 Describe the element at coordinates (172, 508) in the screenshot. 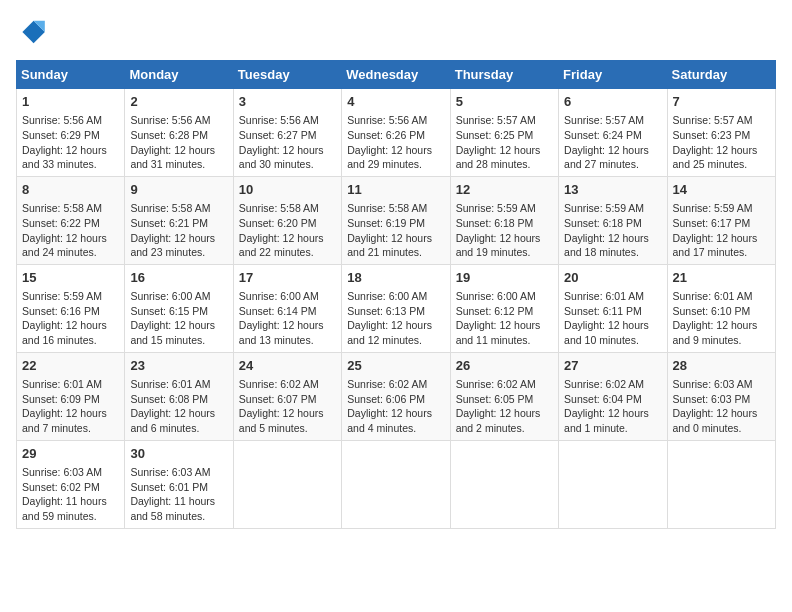

I see `daylight: Daylight: 11 hours and 58 minutes.` at that location.